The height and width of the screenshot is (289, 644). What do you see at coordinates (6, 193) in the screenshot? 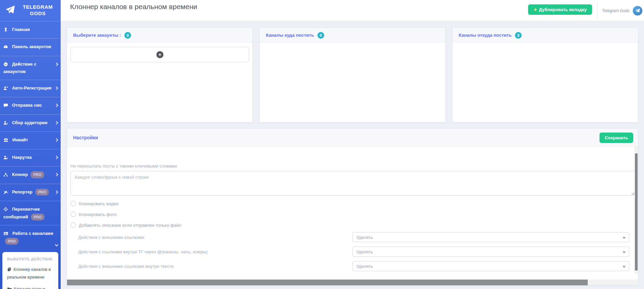
I see `pen-slash-icon` at bounding box center [6, 193].